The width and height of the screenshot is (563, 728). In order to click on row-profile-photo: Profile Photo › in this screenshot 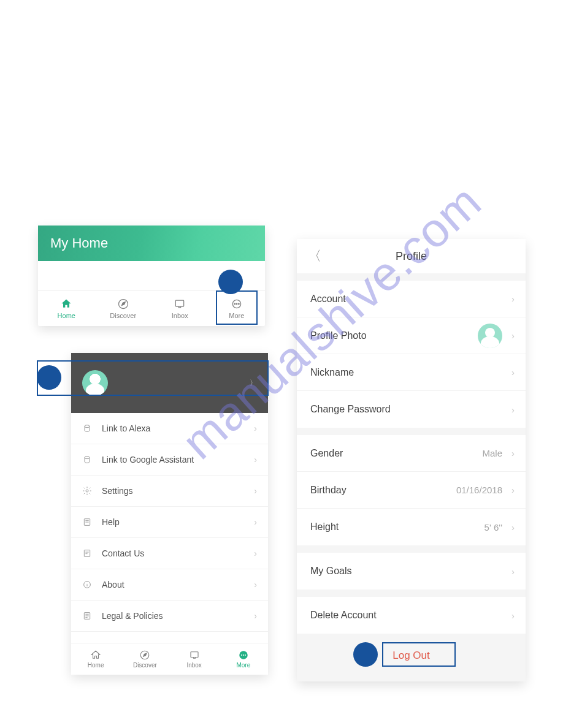, I will do `click(411, 336)`.